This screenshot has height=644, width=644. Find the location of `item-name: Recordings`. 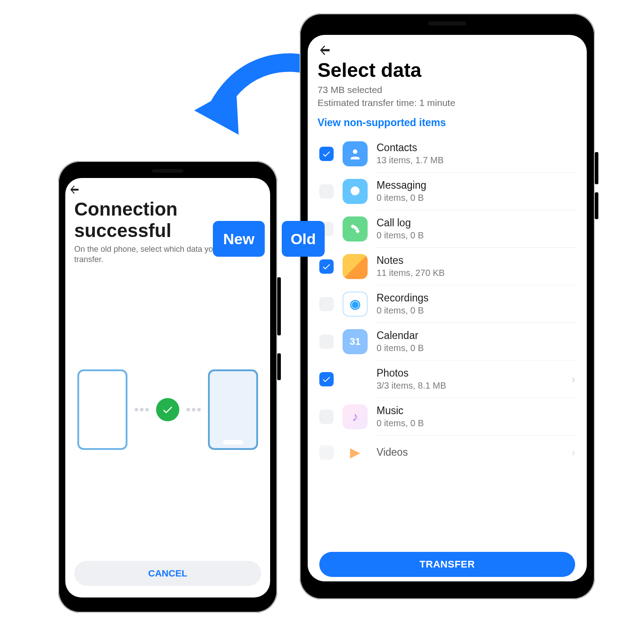

item-name: Recordings is located at coordinates (476, 298).